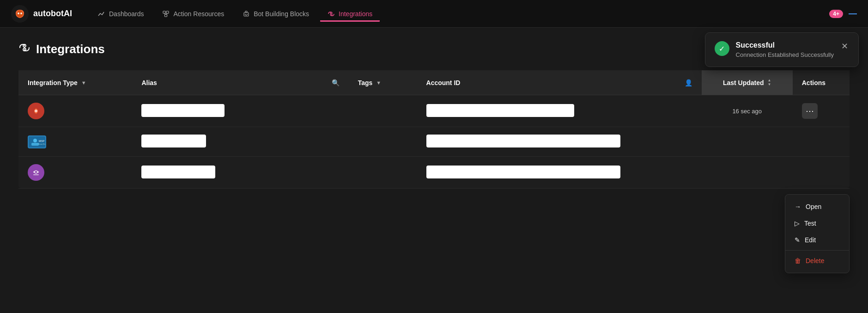 The width and height of the screenshot is (868, 313). I want to click on integration-type-cell-2: MISP Threat Sharing, so click(75, 142).